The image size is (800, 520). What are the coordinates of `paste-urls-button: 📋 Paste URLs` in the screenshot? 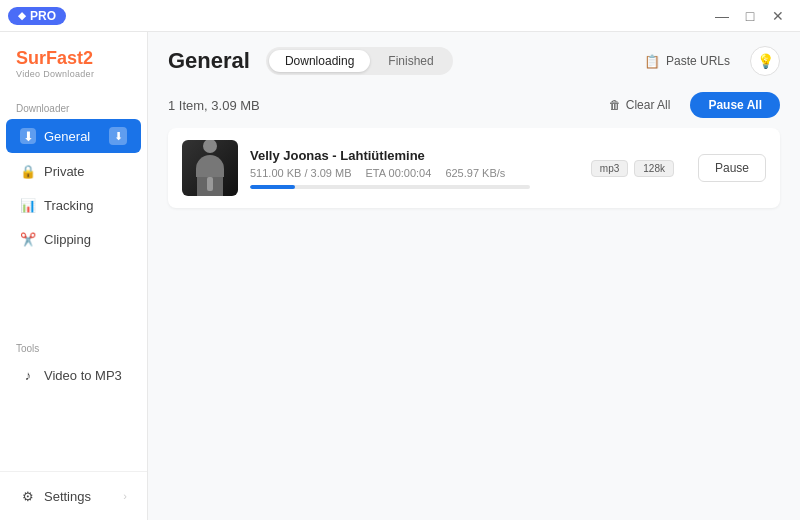 It's located at (687, 62).